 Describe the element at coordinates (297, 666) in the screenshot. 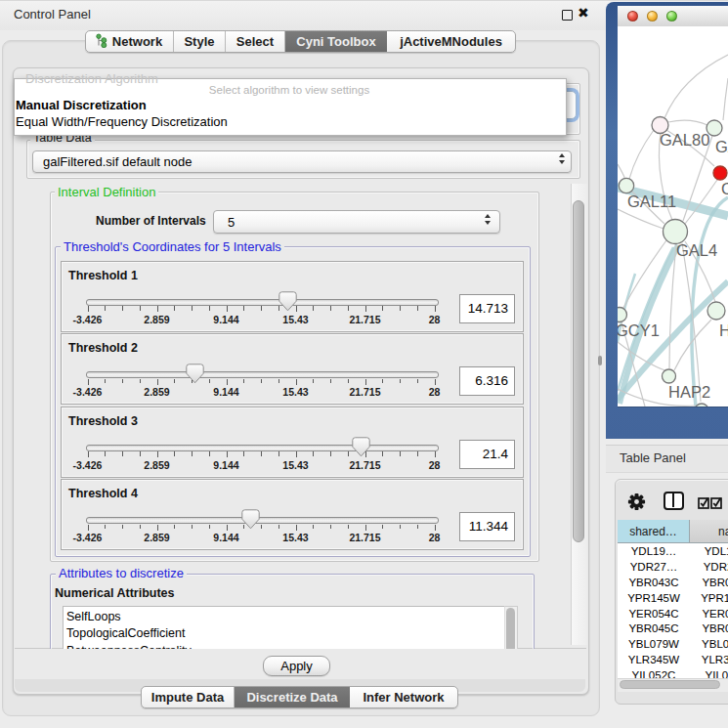

I see `apply-button: Apply` at that location.